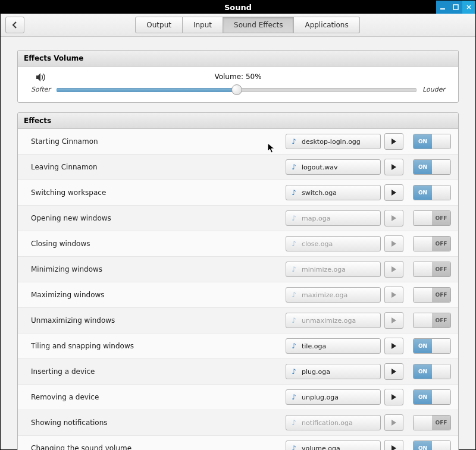 The width and height of the screenshot is (476, 450). I want to click on effect-label: Showing notifications, so click(155, 423).